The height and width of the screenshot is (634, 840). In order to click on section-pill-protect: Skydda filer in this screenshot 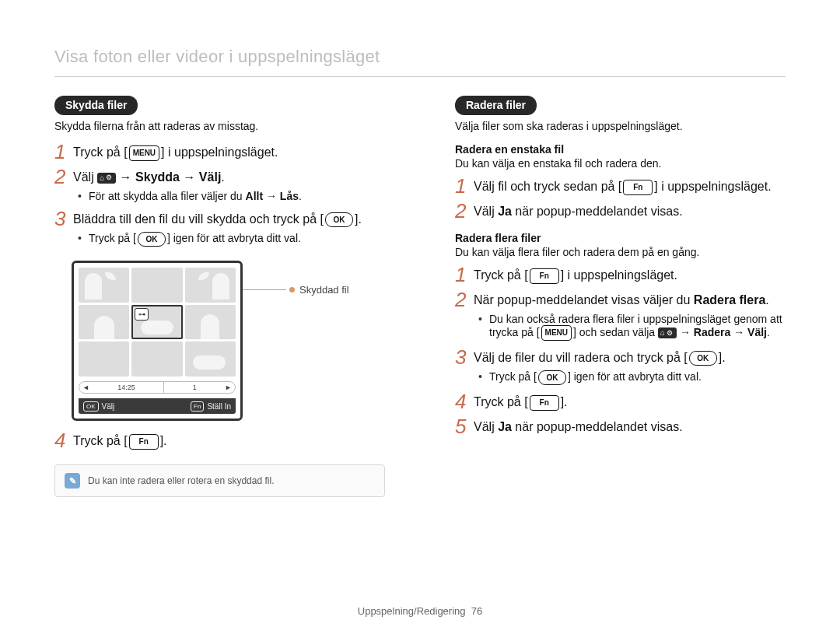, I will do `click(96, 106)`.